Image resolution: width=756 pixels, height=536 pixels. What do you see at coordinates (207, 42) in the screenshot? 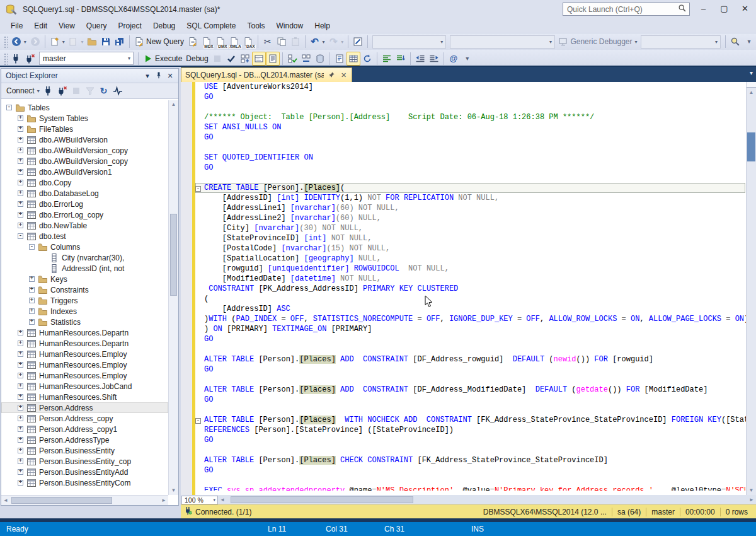
I see `mdx-query-icon: MDX` at bounding box center [207, 42].